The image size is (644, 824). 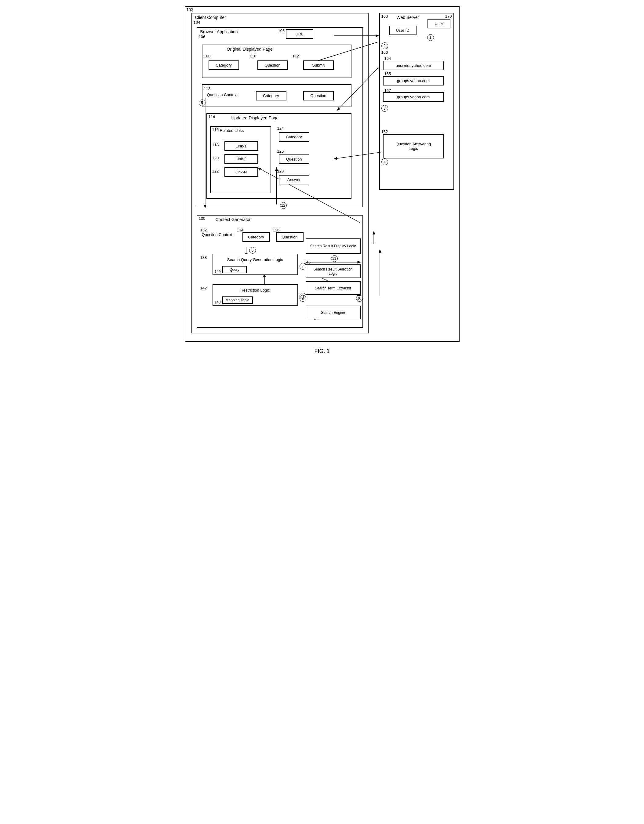 I want to click on search-engine-box: Search Engine, so click(x=333, y=312).